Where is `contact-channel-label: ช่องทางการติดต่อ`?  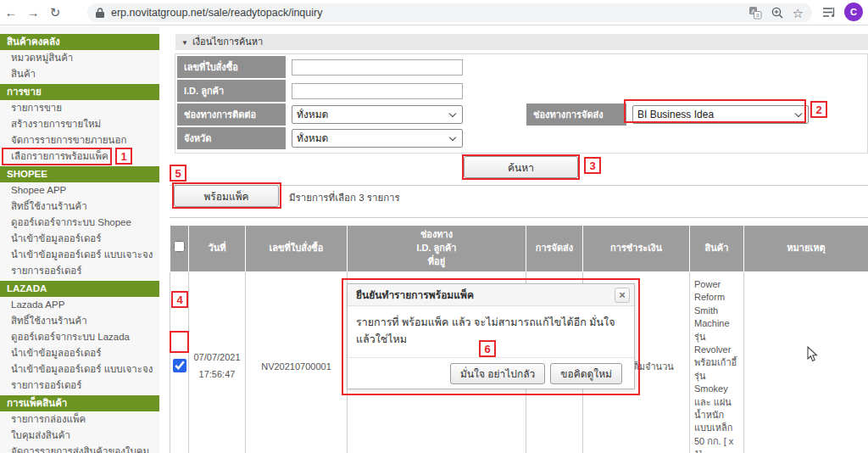 contact-channel-label: ช่องทางการติดต่อ is located at coordinates (231, 115).